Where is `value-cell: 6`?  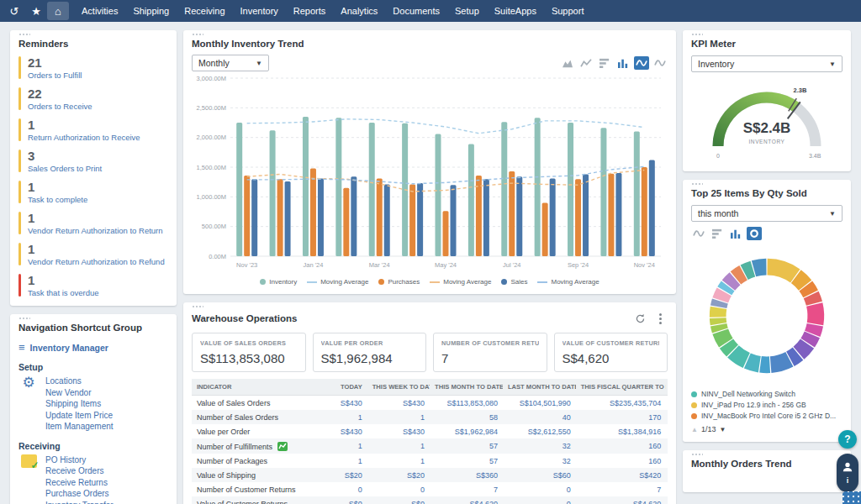
value-cell: 6 is located at coordinates (667, 489).